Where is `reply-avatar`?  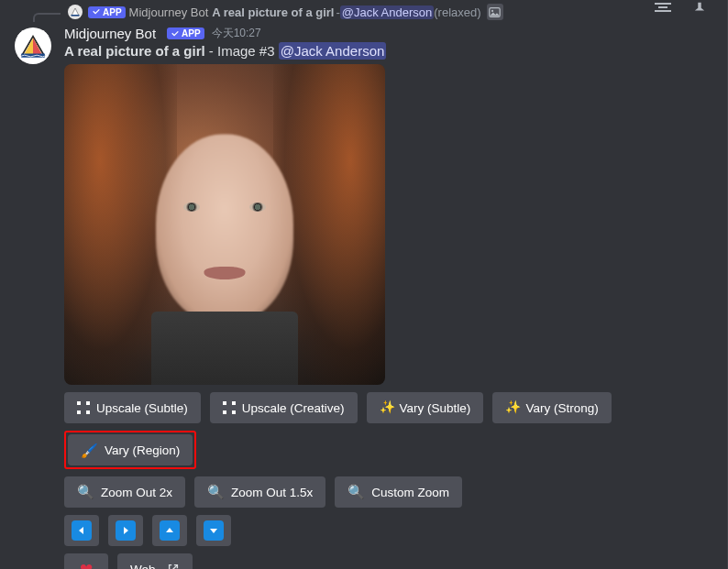
reply-avatar is located at coordinates (75, 12).